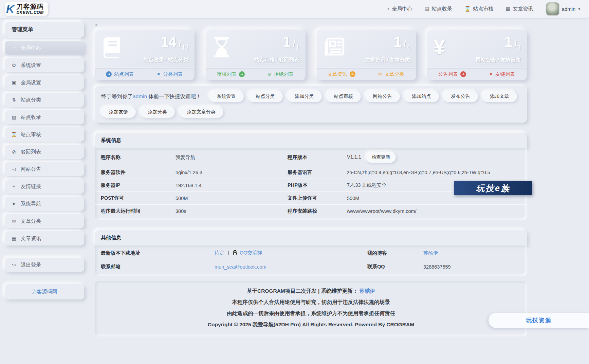 Image resolution: width=589 pixels, height=364 pixels. I want to click on sidebar-item-friend-links: ⚭ 友情链接, so click(44, 186).